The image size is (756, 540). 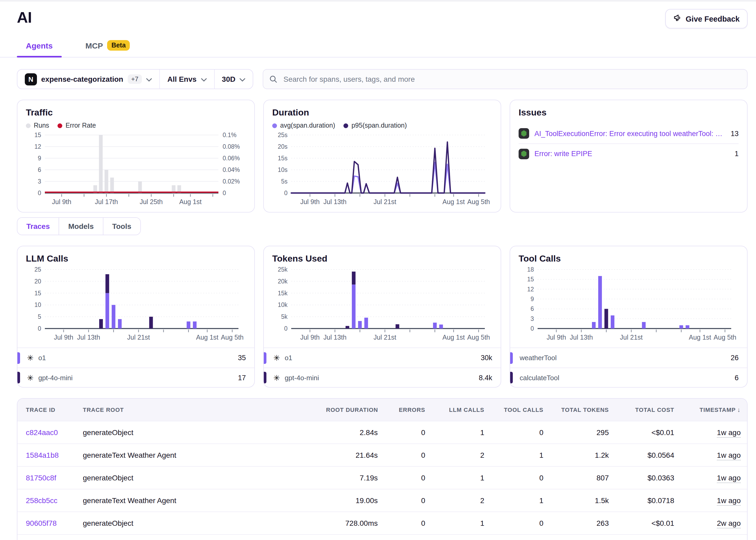 I want to click on col-total-tokens: TOTAL TOKENS, so click(x=582, y=410).